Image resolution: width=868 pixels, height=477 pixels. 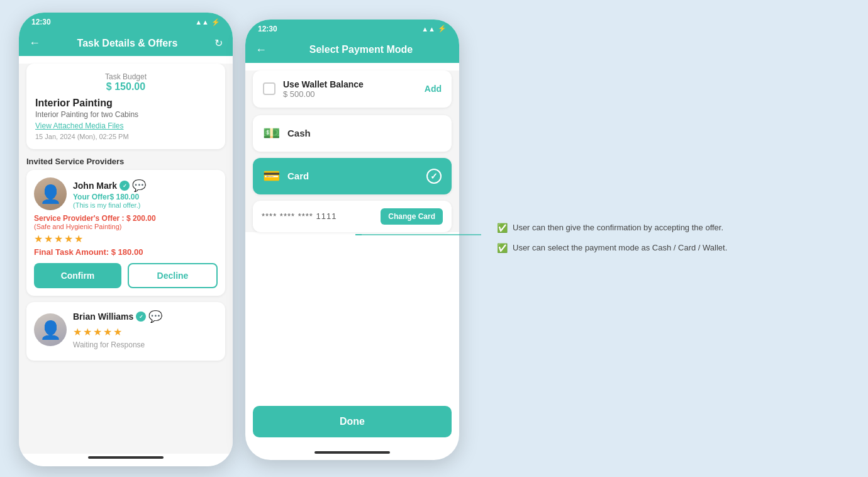 What do you see at coordinates (35, 43) in the screenshot?
I see `back-button-1: ←` at bounding box center [35, 43].